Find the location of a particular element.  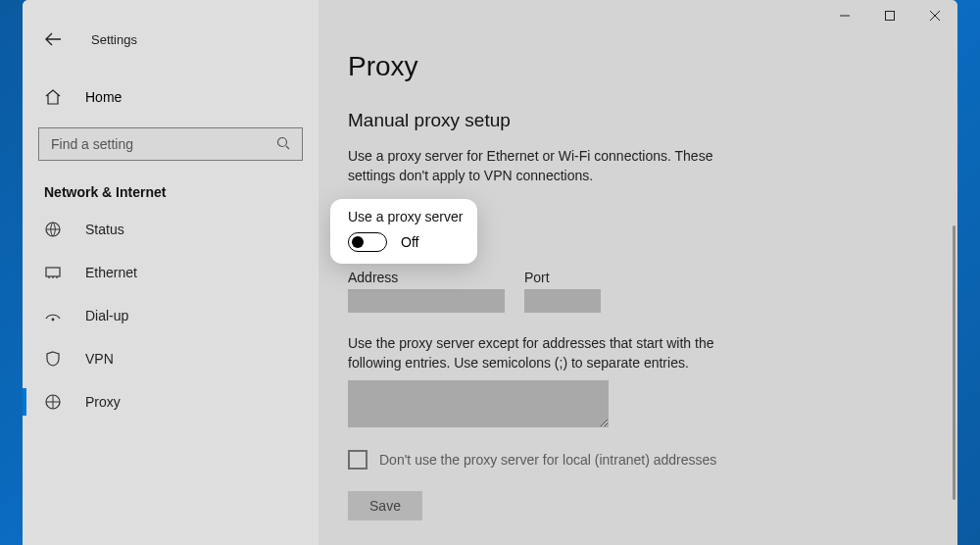

sidebar-item-ethernet: Ethernet is located at coordinates (171, 272).